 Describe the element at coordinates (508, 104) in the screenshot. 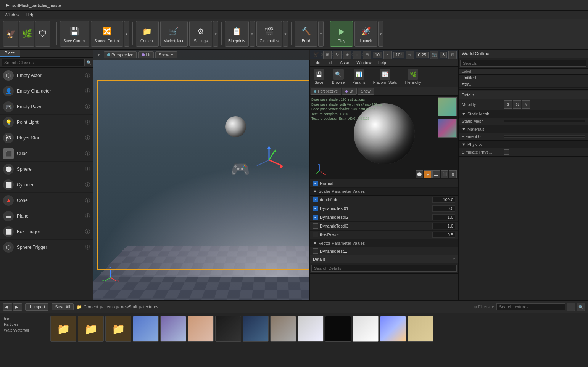

I see `mobility-static: S` at that location.